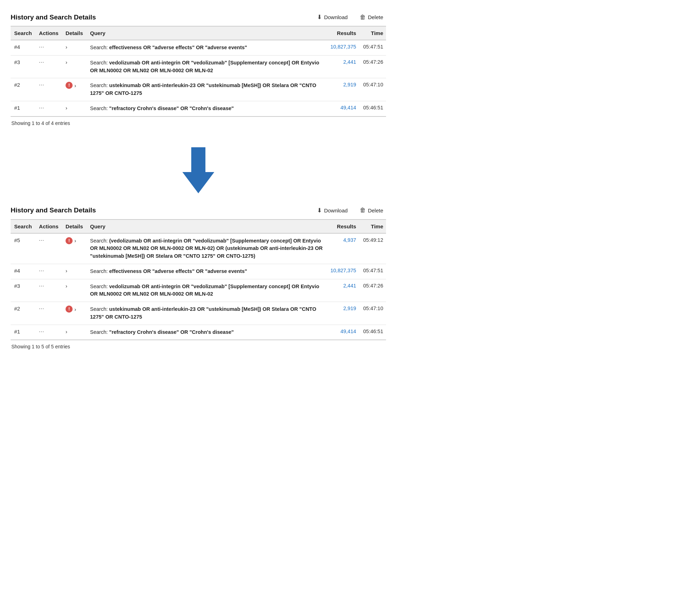 Image resolution: width=680 pixels, height=616 pixels. What do you see at coordinates (373, 249) in the screenshot?
I see `cell-time: 05:49:12` at bounding box center [373, 249].